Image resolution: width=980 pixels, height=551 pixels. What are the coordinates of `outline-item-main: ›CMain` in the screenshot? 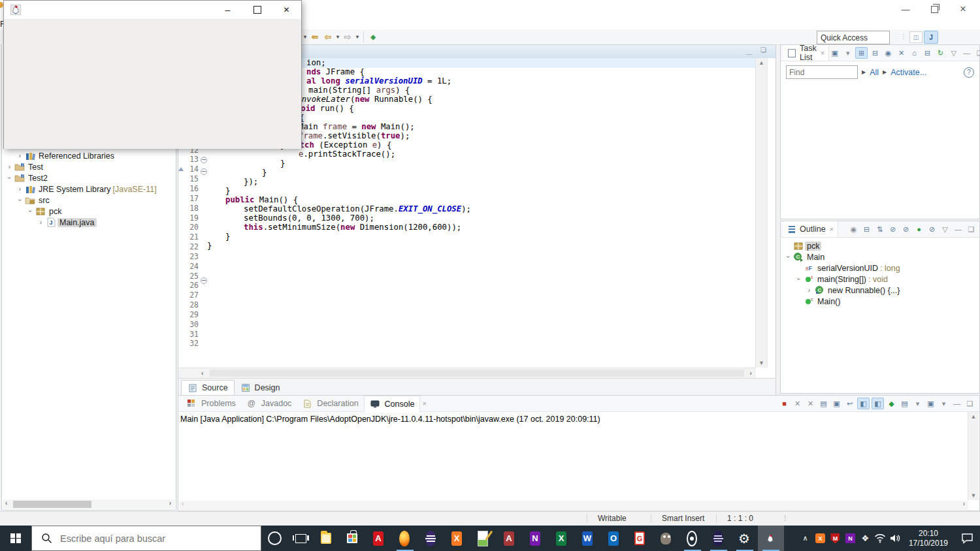 It's located at (880, 257).